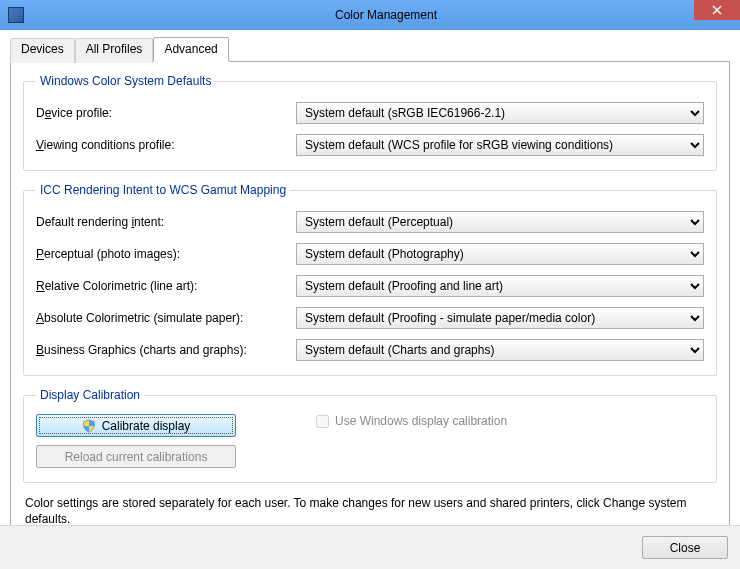  Describe the element at coordinates (114, 50) in the screenshot. I see `tab-all-profiles: All Profiles` at that location.